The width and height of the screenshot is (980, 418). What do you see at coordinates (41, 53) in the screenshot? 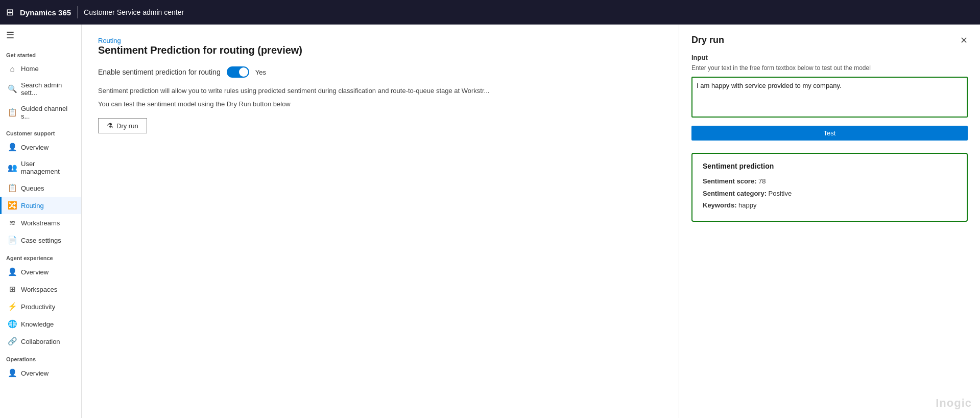
I see `section-get-started: Get started` at bounding box center [41, 53].